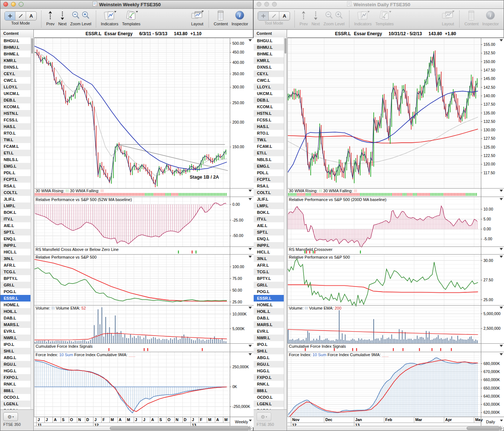 Image resolution: width=504 pixels, height=431 pixels. What do you see at coordinates (15, 127) in the screenshot?
I see `ticker-row: HAS.L` at bounding box center [15, 127].